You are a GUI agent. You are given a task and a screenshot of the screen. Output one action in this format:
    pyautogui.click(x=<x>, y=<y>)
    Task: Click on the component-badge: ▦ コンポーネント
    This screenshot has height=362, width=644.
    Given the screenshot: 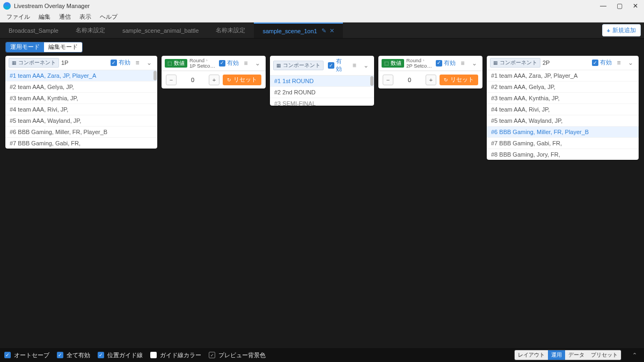 What is the action you would take?
    pyautogui.click(x=298, y=65)
    